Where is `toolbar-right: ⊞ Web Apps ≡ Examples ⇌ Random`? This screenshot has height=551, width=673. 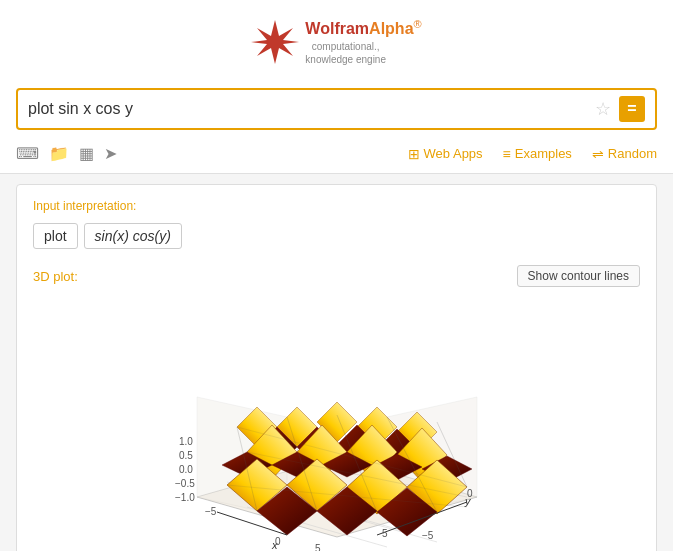
toolbar-right: ⊞ Web Apps ≡ Examples ⇌ Random is located at coordinates (532, 154).